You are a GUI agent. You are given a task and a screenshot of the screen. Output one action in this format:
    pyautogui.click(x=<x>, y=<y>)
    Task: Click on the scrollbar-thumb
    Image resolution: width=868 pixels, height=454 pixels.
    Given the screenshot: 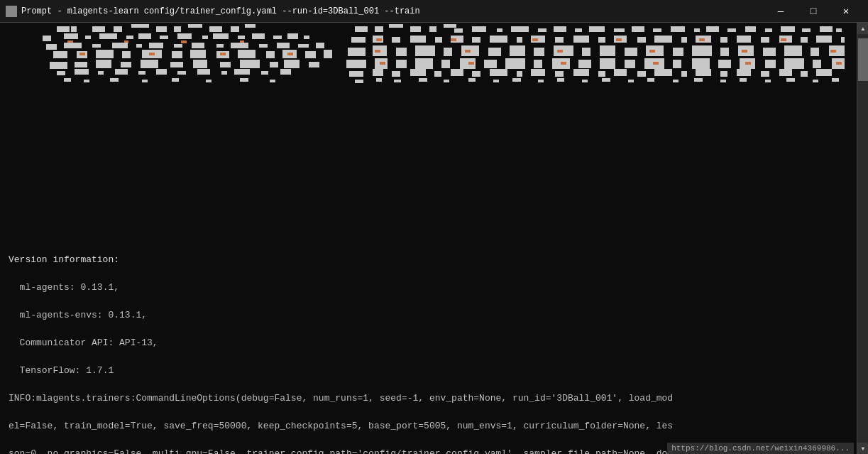 What is the action you would take?
    pyautogui.click(x=863, y=60)
    